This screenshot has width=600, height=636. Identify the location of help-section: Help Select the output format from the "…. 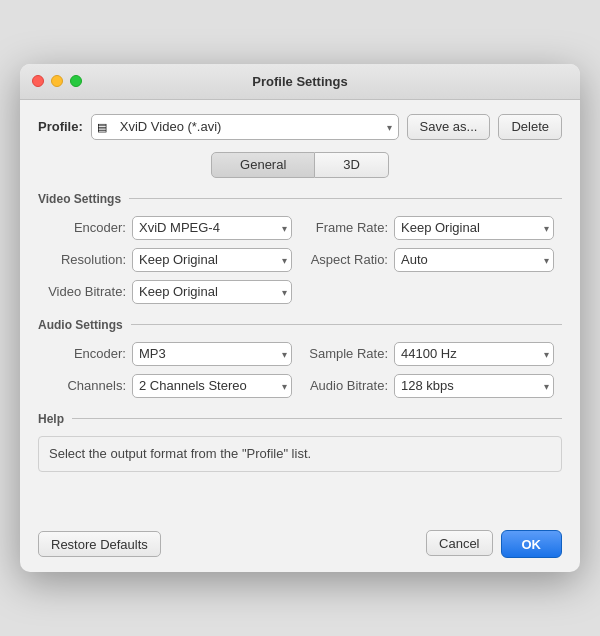
(300, 442).